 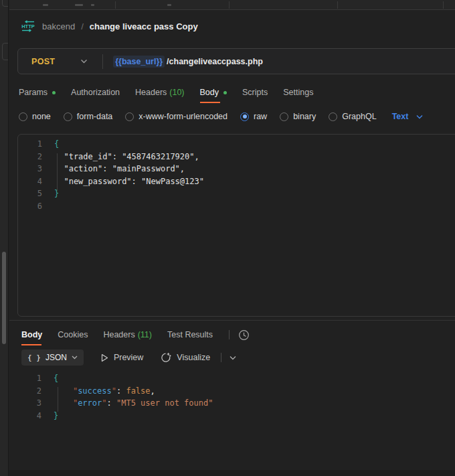 What do you see at coordinates (298, 92) in the screenshot?
I see `tab-settings: Settings` at bounding box center [298, 92].